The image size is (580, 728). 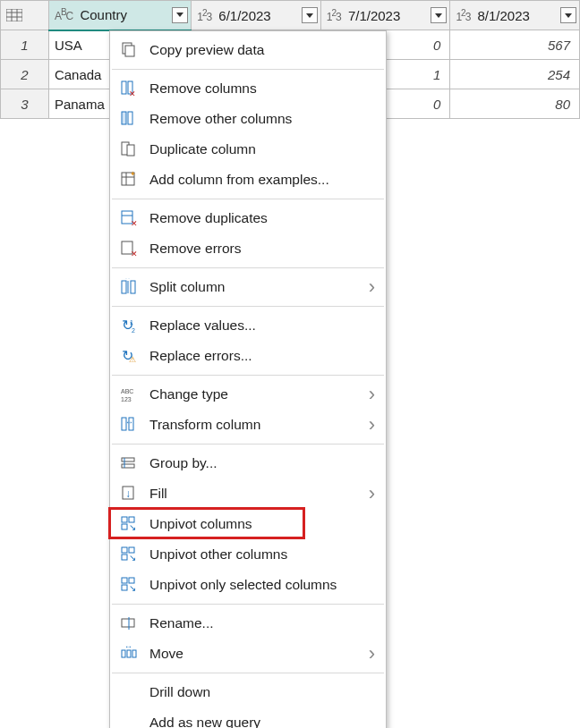 What do you see at coordinates (25, 16) in the screenshot?
I see `select-all-corner` at bounding box center [25, 16].